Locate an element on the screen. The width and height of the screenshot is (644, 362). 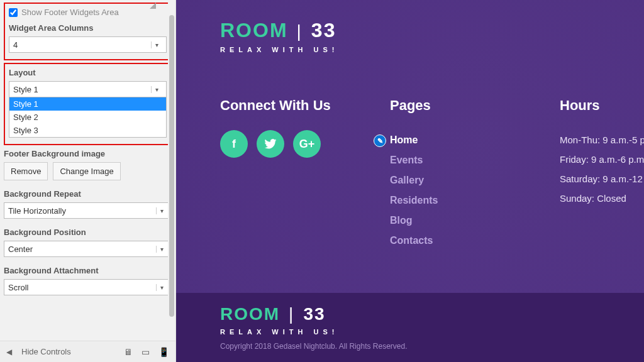
change-image-button: Change Image is located at coordinates (87, 171).